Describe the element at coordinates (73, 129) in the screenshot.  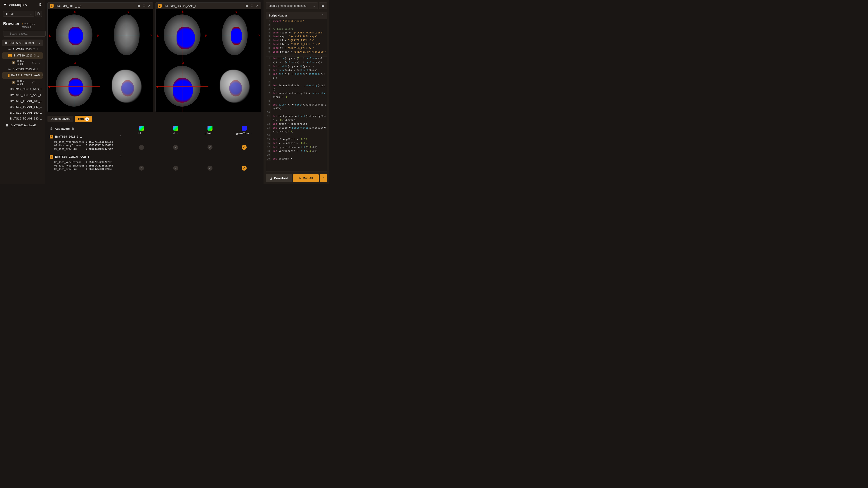
I see `svg-text: i` at that location.